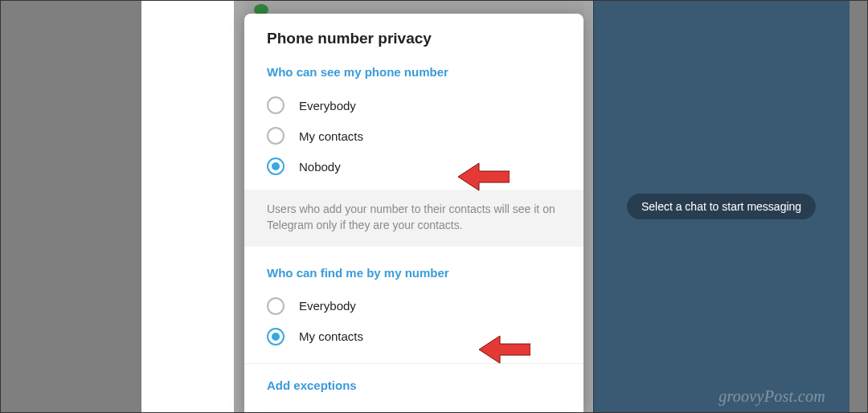 This screenshot has width=868, height=413. What do you see at coordinates (414, 166) in the screenshot?
I see `option-see-nobody: Nobody` at bounding box center [414, 166].